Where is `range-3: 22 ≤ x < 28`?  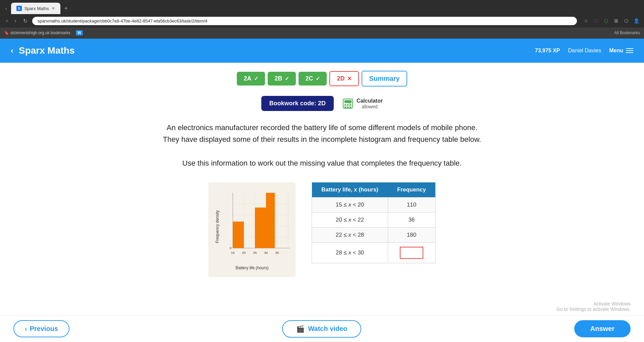
range-3: 22 ≤ x < 28 is located at coordinates (350, 235).